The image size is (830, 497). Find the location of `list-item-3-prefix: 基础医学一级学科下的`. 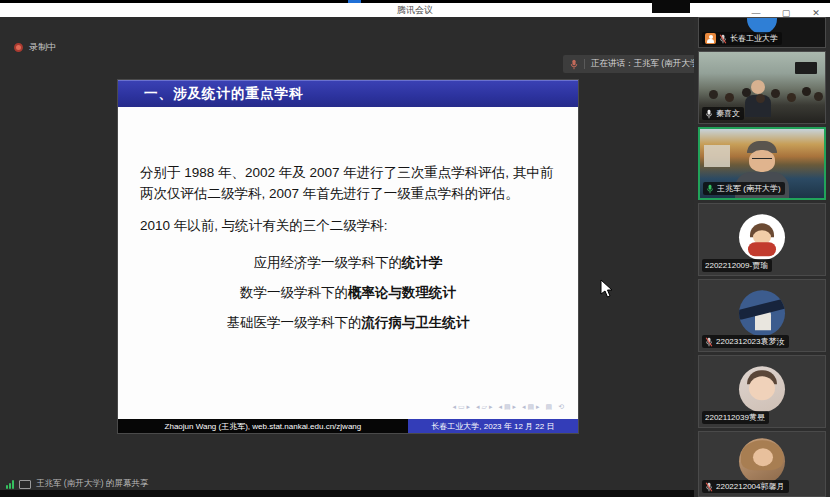

list-item-3-prefix: 基础医学一级学科下的 is located at coordinates (294, 322).